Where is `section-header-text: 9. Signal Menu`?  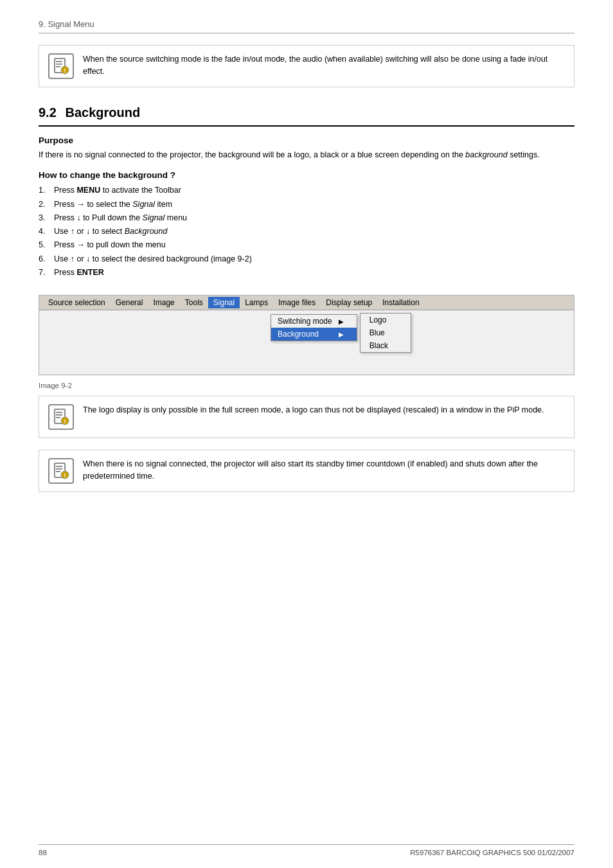
section-header-text: 9. Signal Menu is located at coordinates (67, 24).